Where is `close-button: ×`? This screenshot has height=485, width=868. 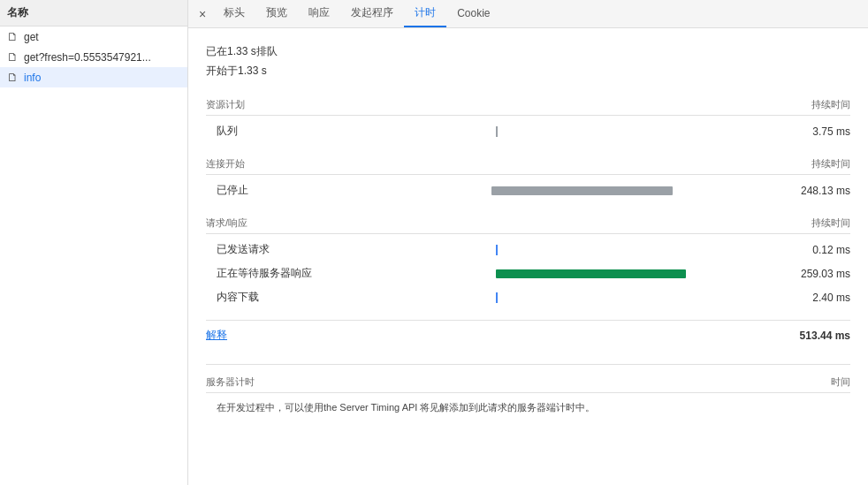
close-button: × is located at coordinates (202, 14).